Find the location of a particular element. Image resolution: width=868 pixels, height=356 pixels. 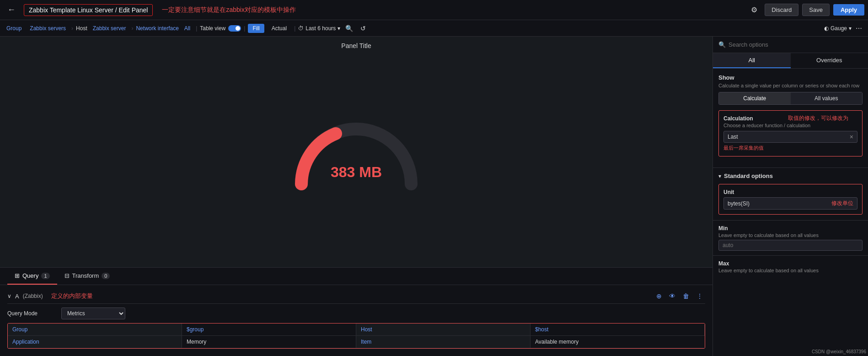

tab-transform: ⊟ Transform 0 is located at coordinates (87, 276).